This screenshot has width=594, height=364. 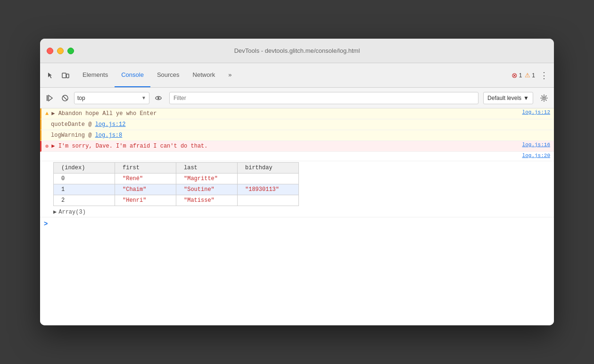 What do you see at coordinates (66, 75) in the screenshot?
I see `device-toggle-button` at bounding box center [66, 75].